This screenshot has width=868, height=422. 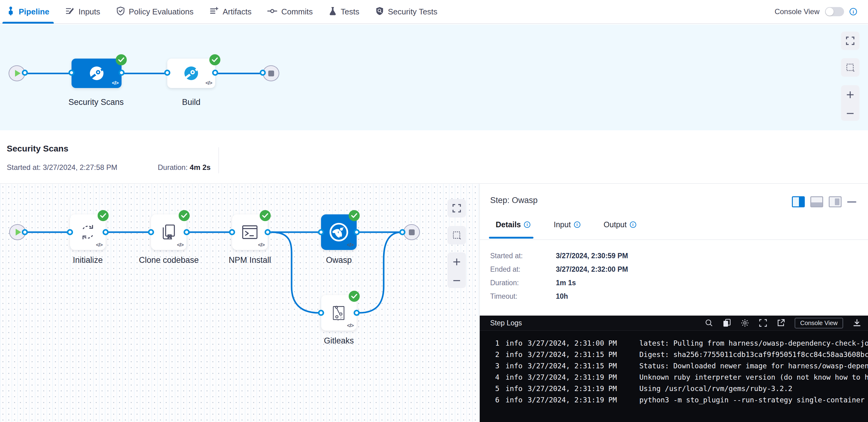 What do you see at coordinates (559, 296) in the screenshot?
I see `detail-row: Timeout: 10h` at bounding box center [559, 296].